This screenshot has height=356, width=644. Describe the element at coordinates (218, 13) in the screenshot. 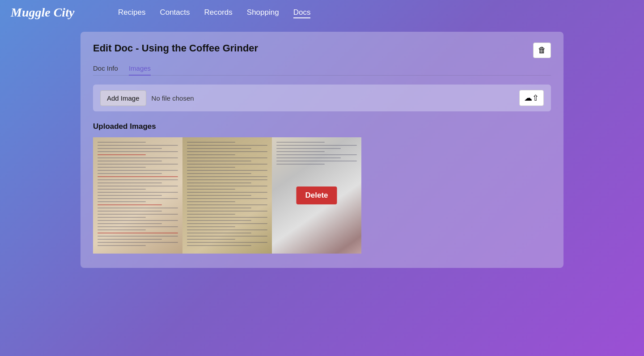

I see `nav-link-records: Records` at that location.